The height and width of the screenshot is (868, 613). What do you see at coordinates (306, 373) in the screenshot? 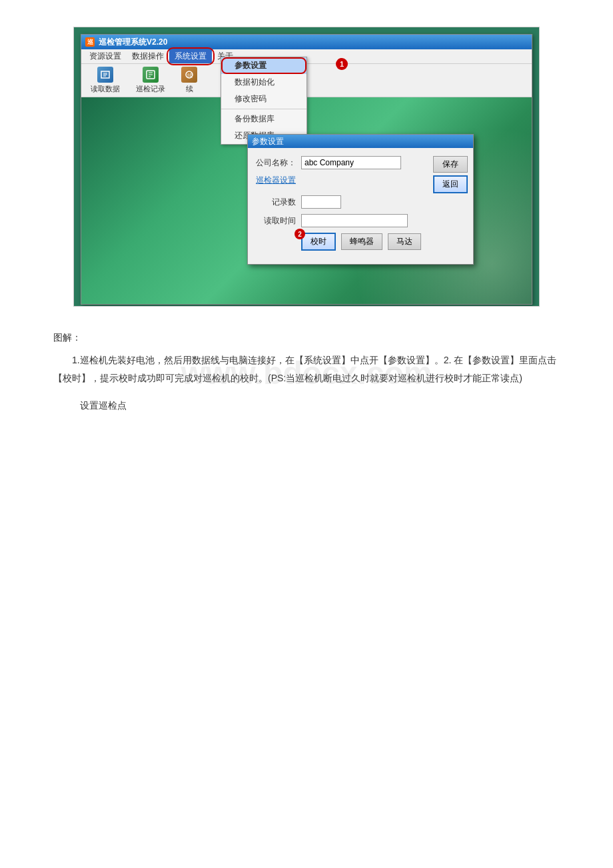
I see `doc-content: www.bdocx.com 图解： 1.巡检机先装好电池，然后用数据线与电脑连接…` at bounding box center [306, 373].